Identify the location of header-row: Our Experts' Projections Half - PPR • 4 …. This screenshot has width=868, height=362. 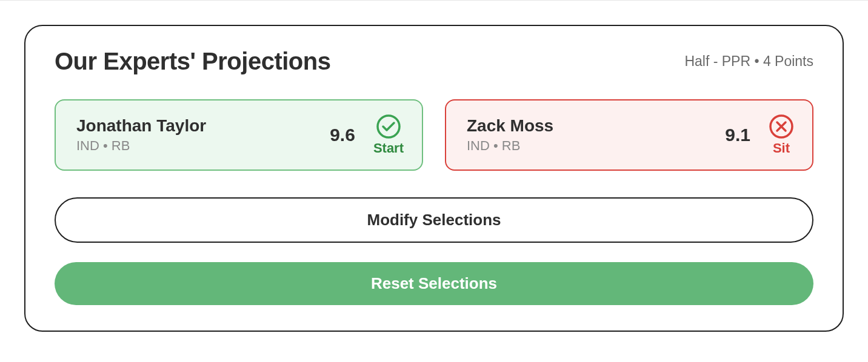
(434, 62).